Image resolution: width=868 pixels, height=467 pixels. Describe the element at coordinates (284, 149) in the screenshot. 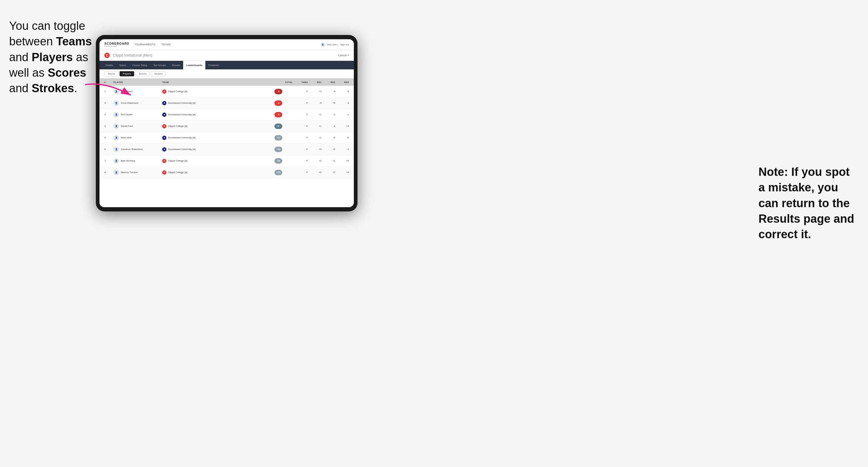

I see `total-cell: +6` at that location.